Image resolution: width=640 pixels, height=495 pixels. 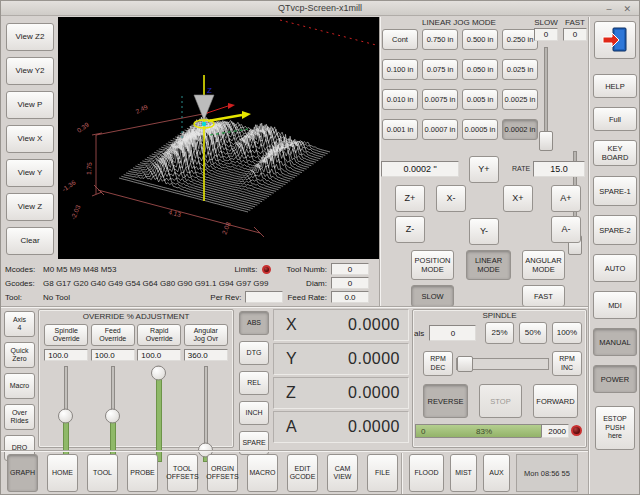 I want to click on jog-increment-00007: 0.0007 in, so click(x=440, y=130).